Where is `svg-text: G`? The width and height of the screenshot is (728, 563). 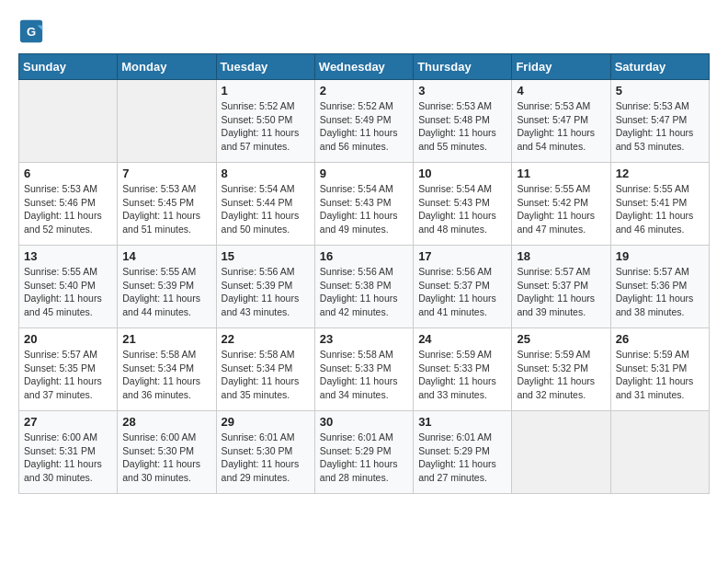
svg-text: G is located at coordinates (31, 31).